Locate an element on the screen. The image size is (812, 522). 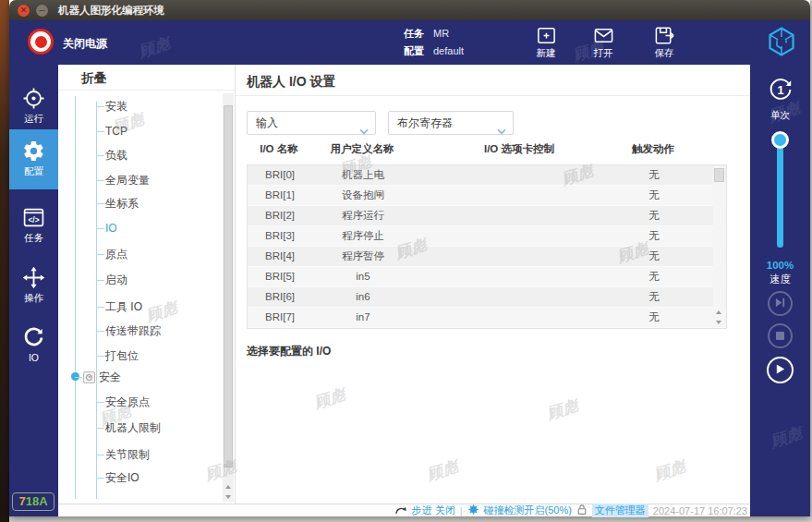
open-button-label: 打开 is located at coordinates (603, 54).